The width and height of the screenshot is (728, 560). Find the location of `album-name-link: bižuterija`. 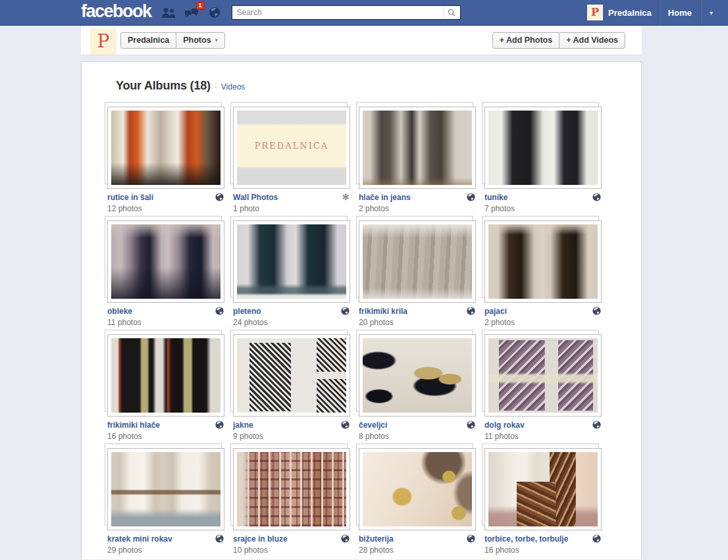

album-name-link: bižuterija is located at coordinates (377, 539).